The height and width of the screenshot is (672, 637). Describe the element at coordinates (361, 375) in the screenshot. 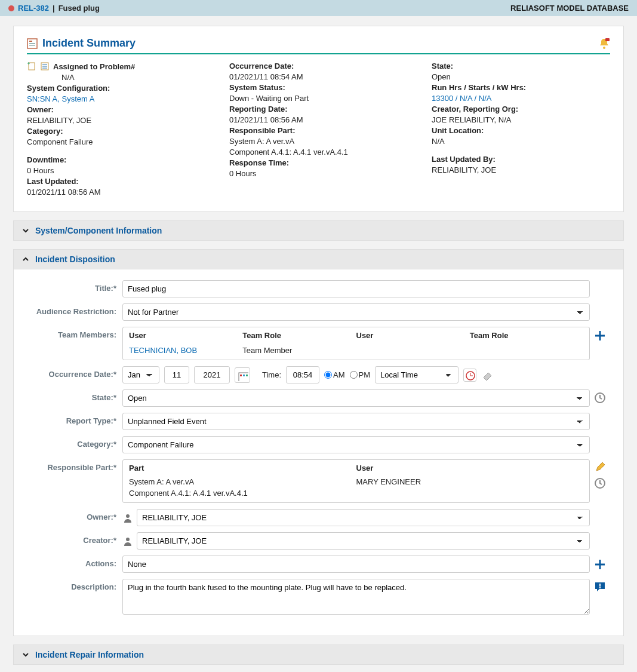

I see `pm-radio: PM` at that location.